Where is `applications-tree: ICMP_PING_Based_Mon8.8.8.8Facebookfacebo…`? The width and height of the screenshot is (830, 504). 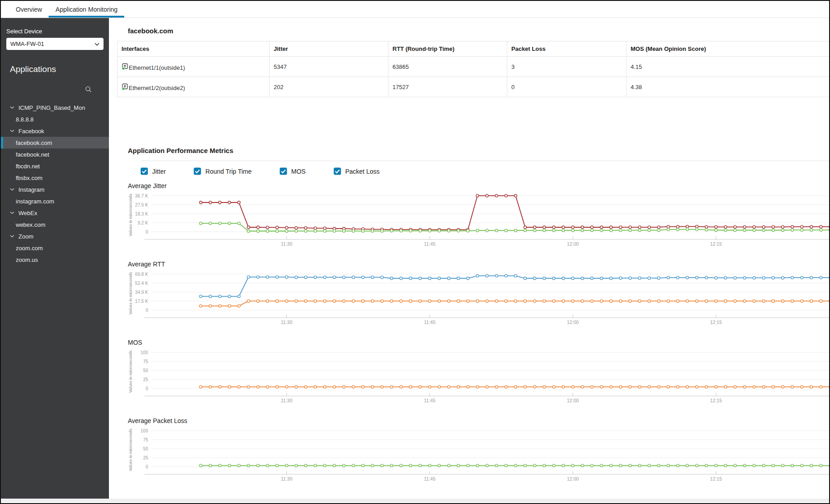 applications-tree: ICMP_PING_Based_Mon8.8.8.8Facebookfacebo… is located at coordinates (55, 184).